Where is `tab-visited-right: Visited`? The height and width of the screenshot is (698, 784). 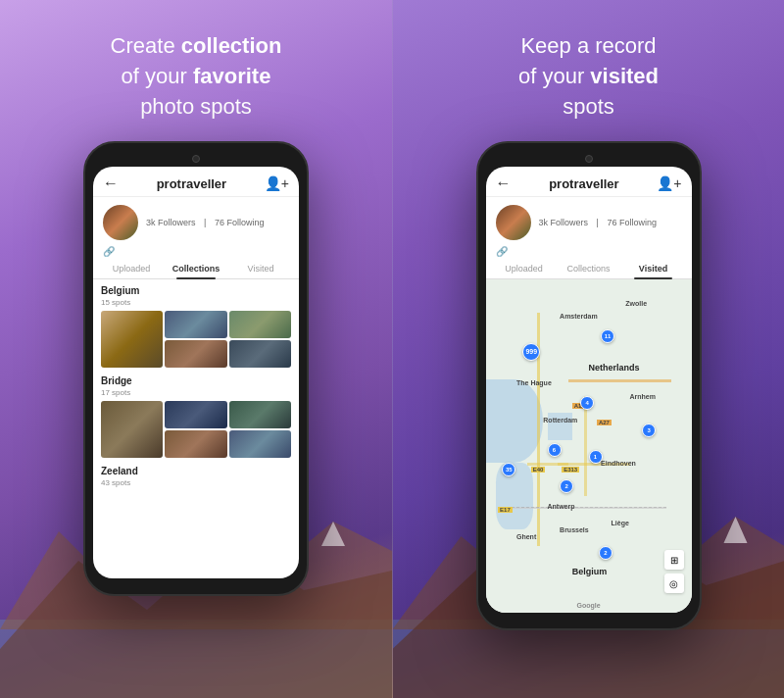 tab-visited-right: Visited is located at coordinates (654, 269).